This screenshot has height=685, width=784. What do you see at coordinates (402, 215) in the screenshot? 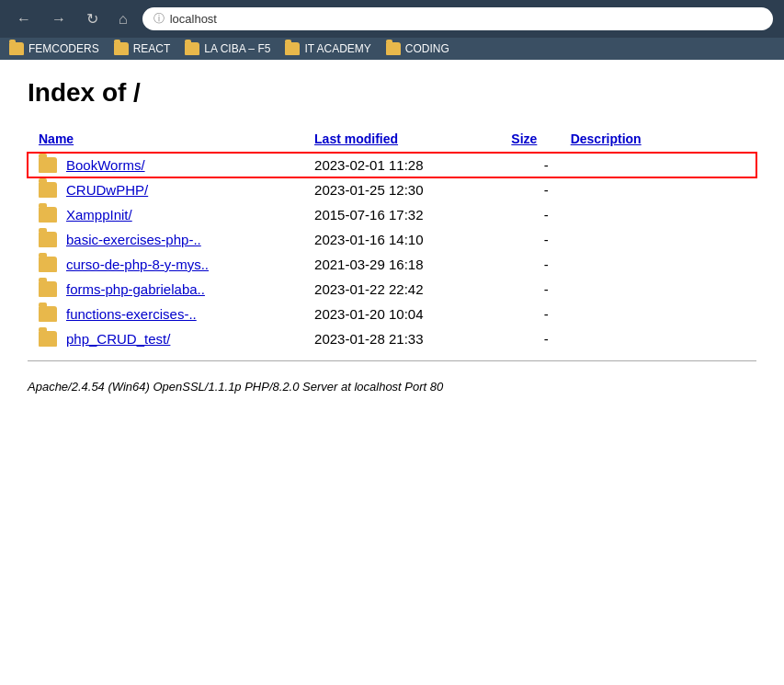
I see `modified-cell: 2015-07-16 17:32` at bounding box center [402, 215].